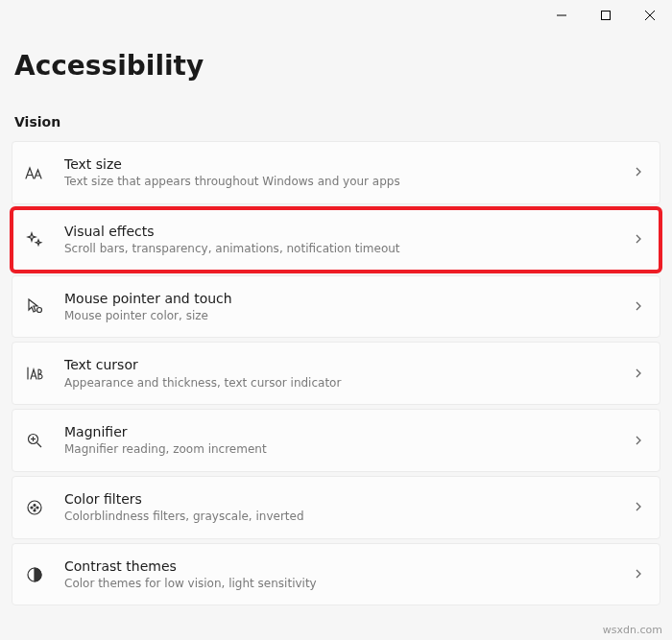  I want to click on text-cursor-icon, so click(35, 373).